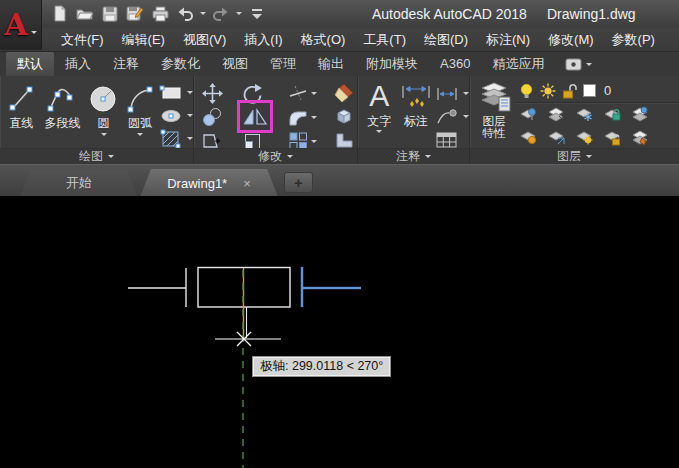  Describe the element at coordinates (248, 339) in the screenshot. I see `crosshair-cursor` at that location.